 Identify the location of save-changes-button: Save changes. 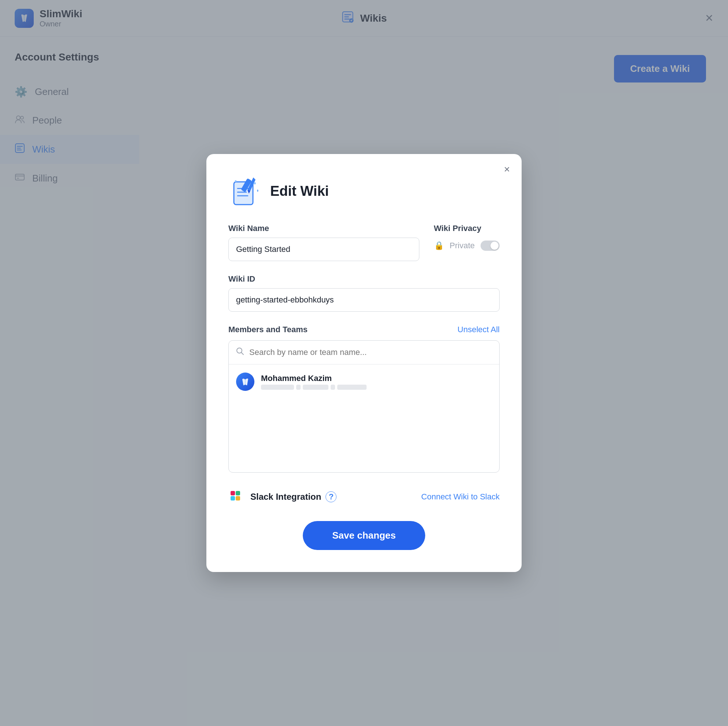
(364, 535).